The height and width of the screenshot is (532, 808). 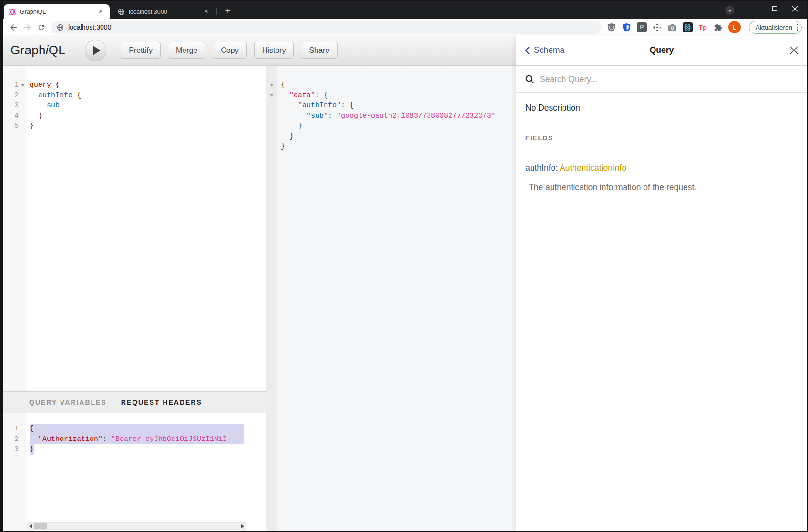 What do you see at coordinates (58, 12) in the screenshot?
I see `tab-title: GraphiQL` at bounding box center [58, 12].